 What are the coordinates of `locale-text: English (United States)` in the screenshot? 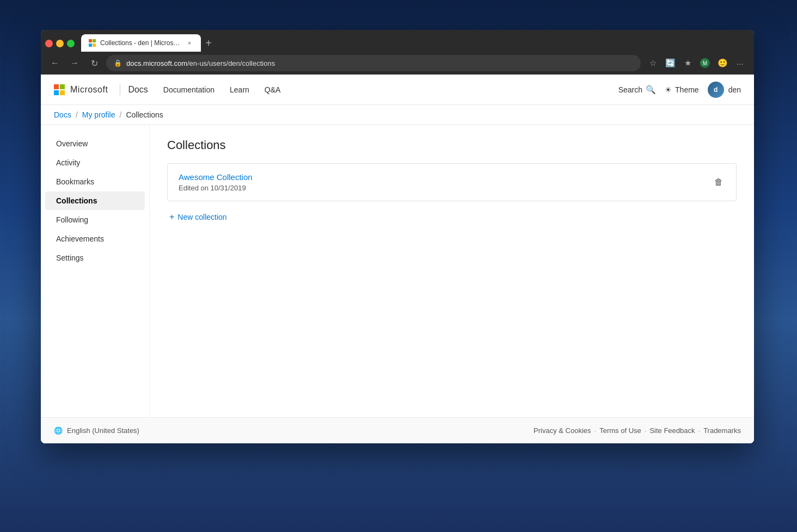 It's located at (103, 431).